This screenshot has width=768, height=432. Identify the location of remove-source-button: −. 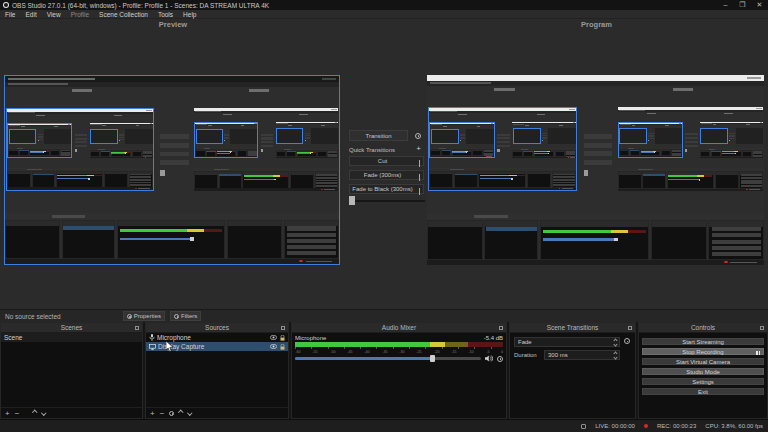
(162, 414).